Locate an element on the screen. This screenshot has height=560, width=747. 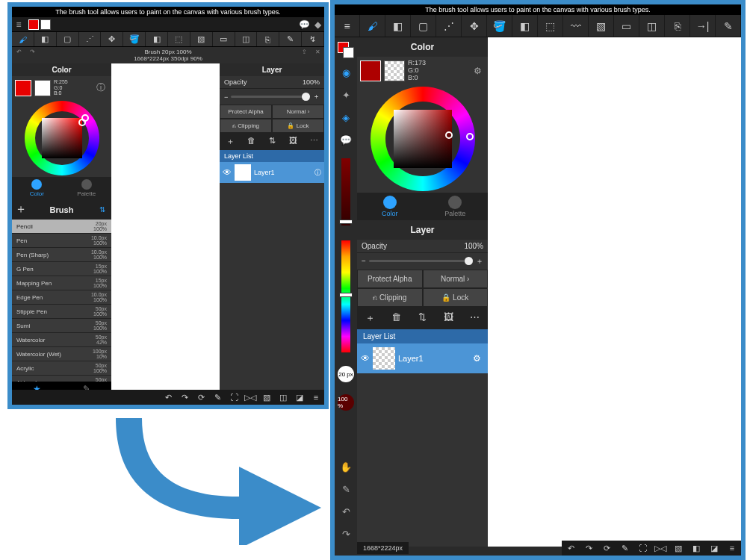
delete-layer-icon: 🗑 is located at coordinates (396, 318).